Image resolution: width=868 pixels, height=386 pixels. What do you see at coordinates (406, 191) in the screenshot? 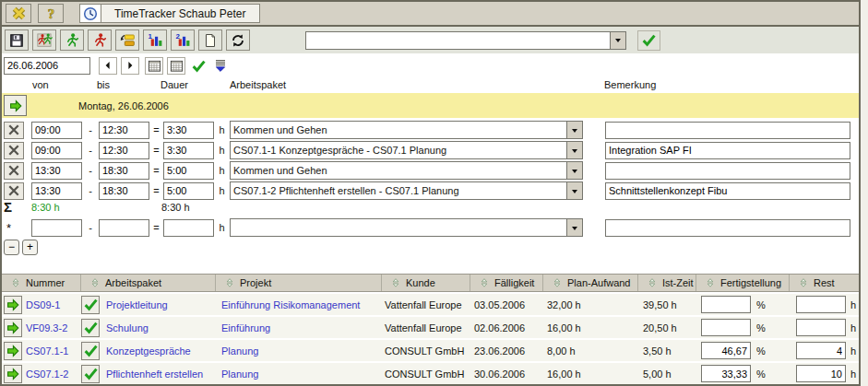
I see `arbeitspaket-combo: CS07.1-2 Pflichtenheft erstellen - CS07.…` at bounding box center [406, 191].